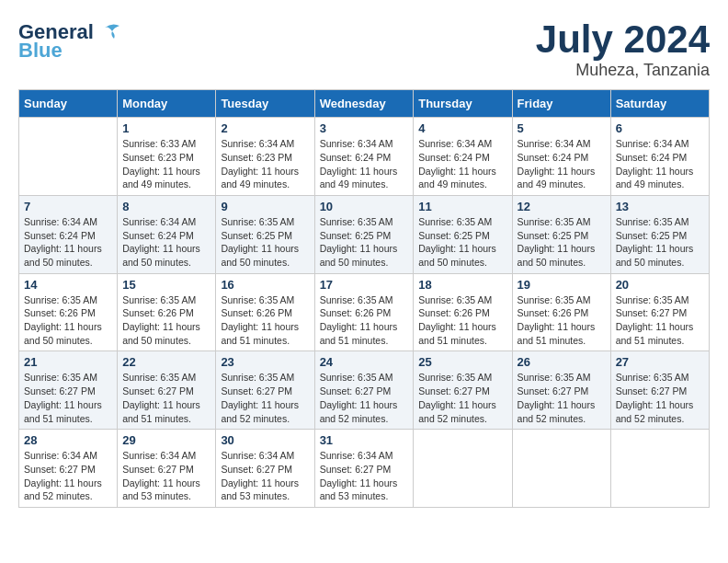 This screenshot has height=563, width=728. I want to click on calendar-cell: 5Sunrise: 6:34 AM Sunset: 6:24 PM Daylig…, so click(561, 156).